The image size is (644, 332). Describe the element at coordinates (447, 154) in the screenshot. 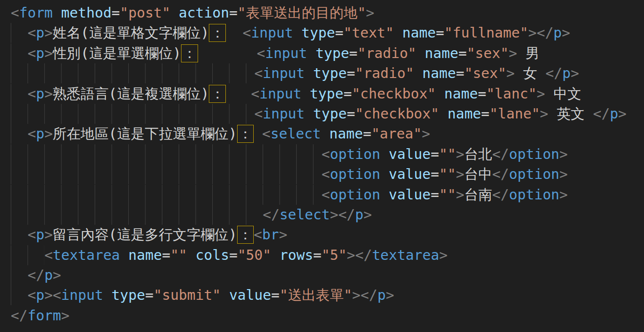

I see `token-attribute-value: ""` at that location.